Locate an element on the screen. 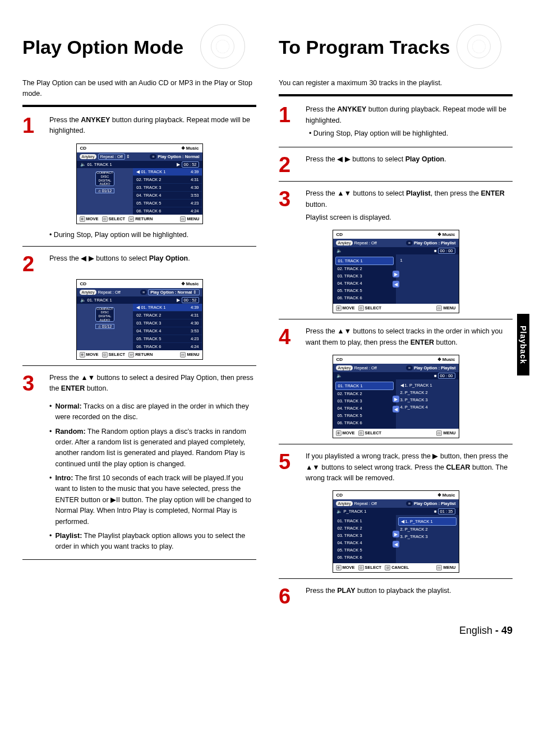  step-number-4: 4 is located at coordinates (289, 338).